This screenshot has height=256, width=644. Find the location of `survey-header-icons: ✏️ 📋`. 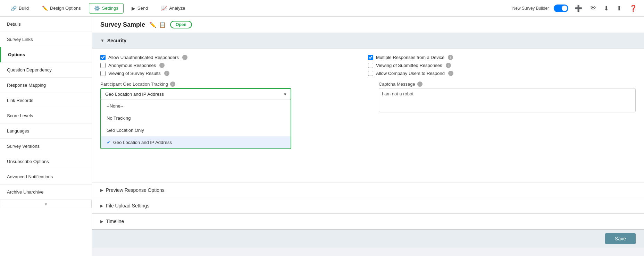

survey-header-icons: ✏️ 📋 is located at coordinates (158, 25).